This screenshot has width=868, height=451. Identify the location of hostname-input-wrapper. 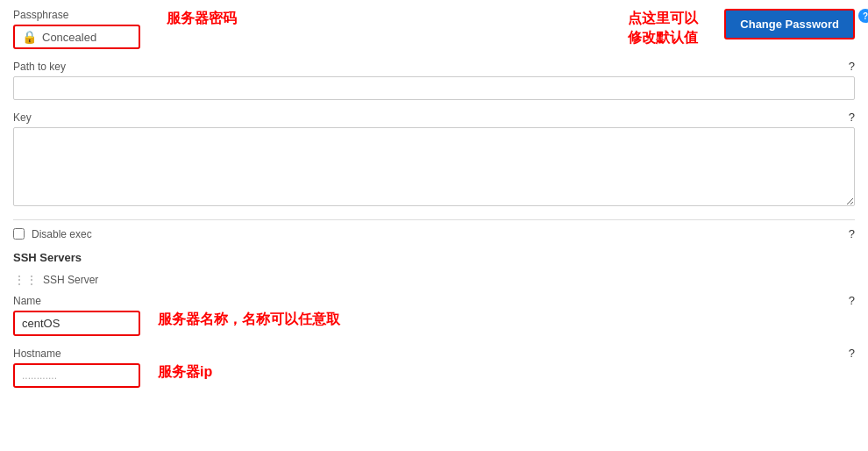
(77, 376).